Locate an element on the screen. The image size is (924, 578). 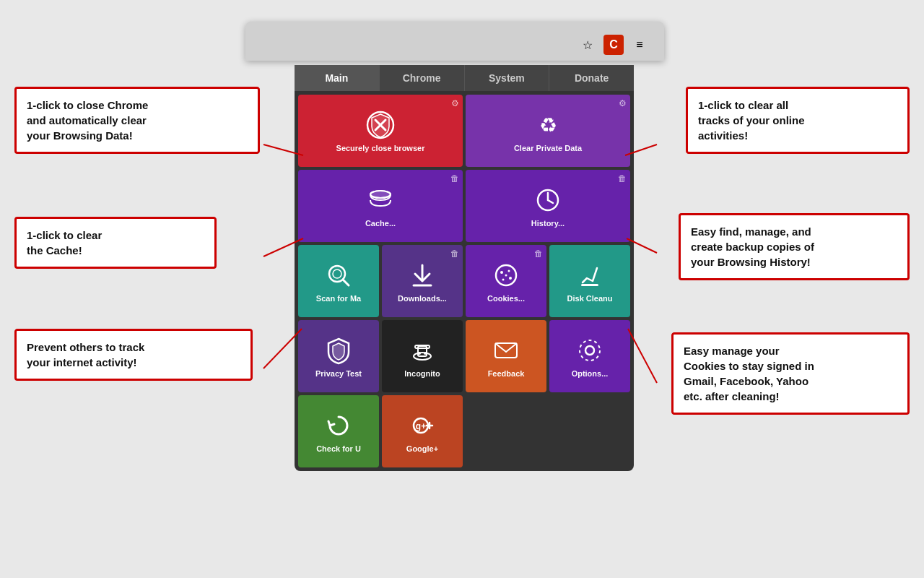
annotation-cache: 1-click to clearthe Cache! is located at coordinates (116, 243).